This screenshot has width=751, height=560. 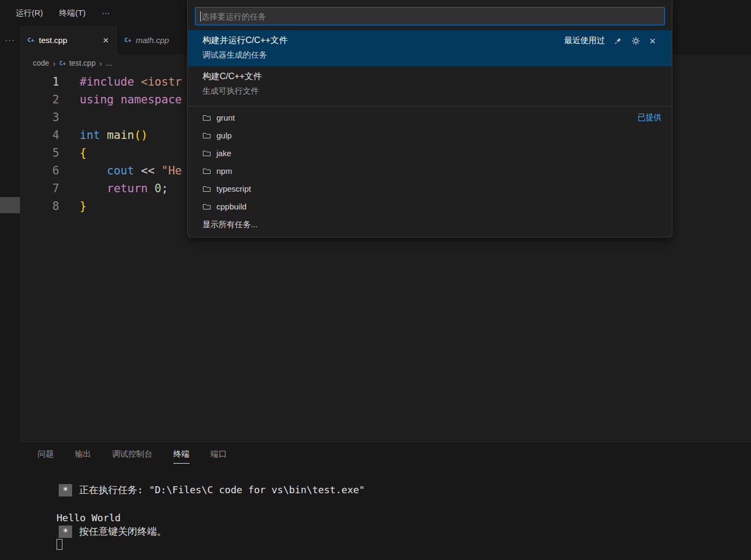 I want to click on code-text: int main(), so click(x=103, y=136).